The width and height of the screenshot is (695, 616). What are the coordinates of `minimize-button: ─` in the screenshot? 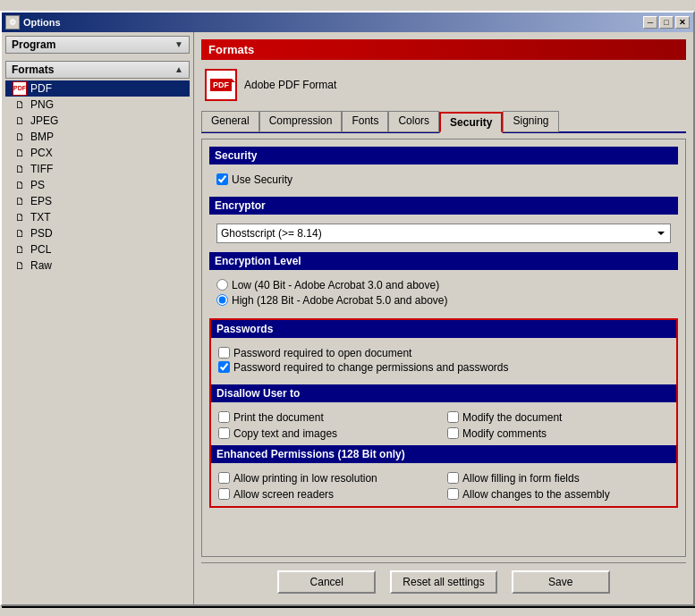 It's located at (650, 22).